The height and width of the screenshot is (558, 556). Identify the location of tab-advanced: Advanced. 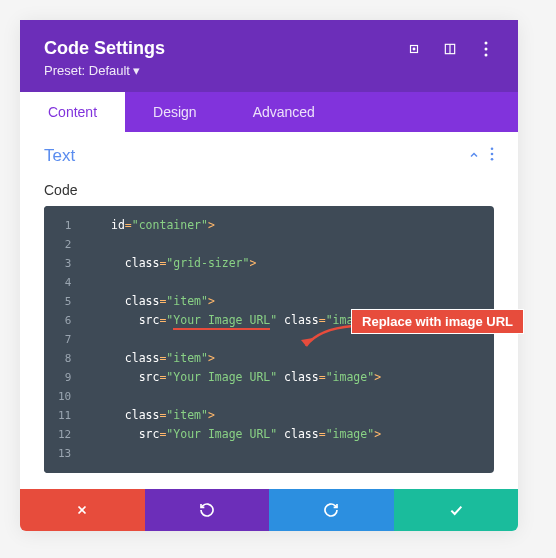
(284, 112).